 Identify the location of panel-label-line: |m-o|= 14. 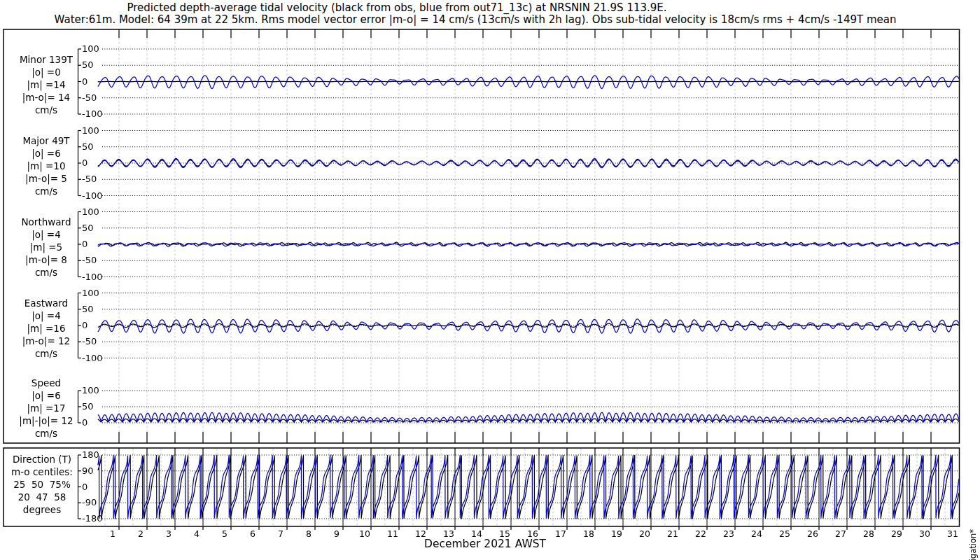
(46, 97).